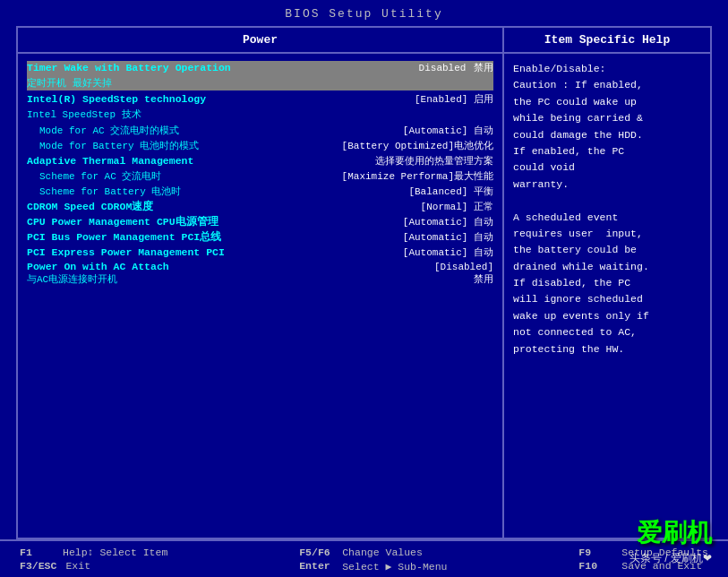 The image size is (728, 577). Describe the element at coordinates (260, 206) in the screenshot. I see `list-item: CDROM Speed CDROM速度 [Normal] 正常` at that location.